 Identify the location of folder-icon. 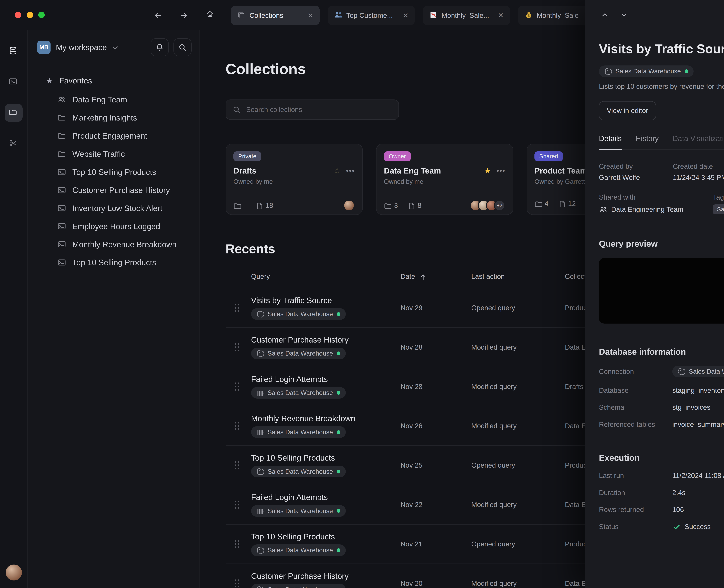
(237, 205).